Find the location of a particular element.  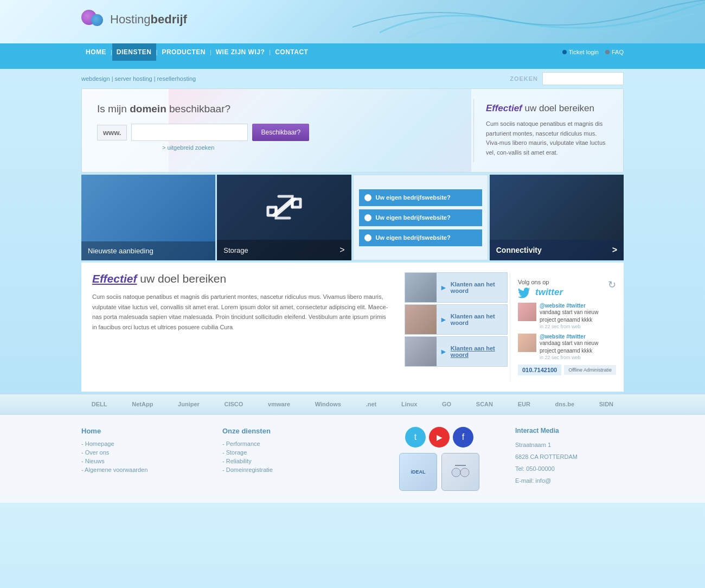

twitter-item-1: @website #twitter vandaag start van nieu… is located at coordinates (567, 316).